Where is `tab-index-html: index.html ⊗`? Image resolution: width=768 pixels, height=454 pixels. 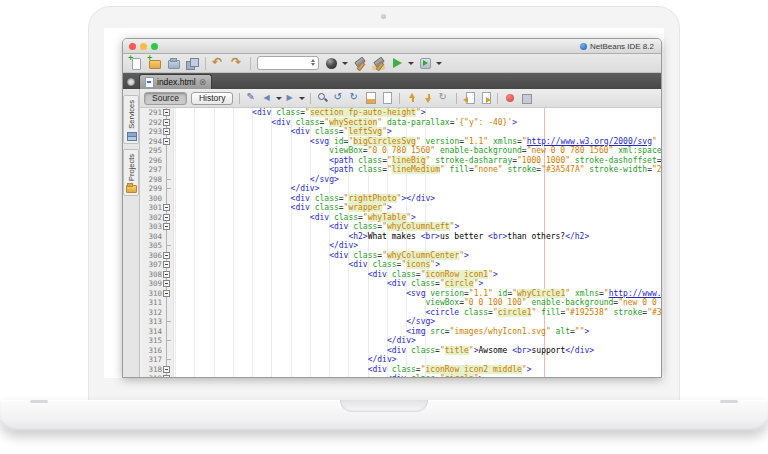
tab-index-html: index.html ⊗ is located at coordinates (176, 82).